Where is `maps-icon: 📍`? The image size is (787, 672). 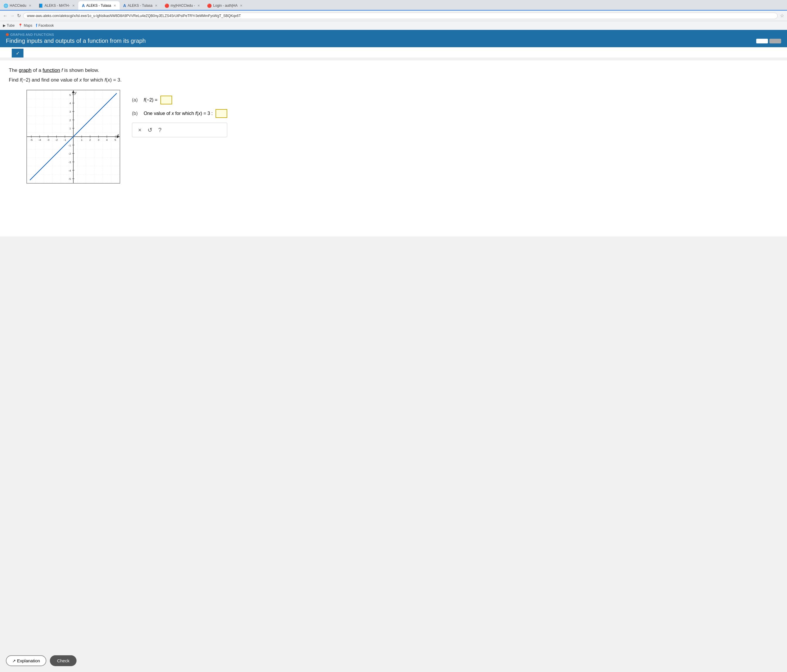 maps-icon: 📍 is located at coordinates (21, 26).